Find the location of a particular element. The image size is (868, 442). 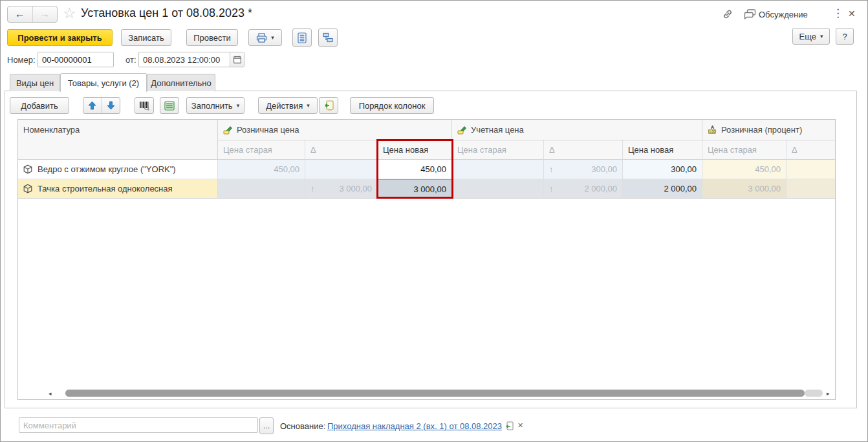

pick-items-button is located at coordinates (329, 105).